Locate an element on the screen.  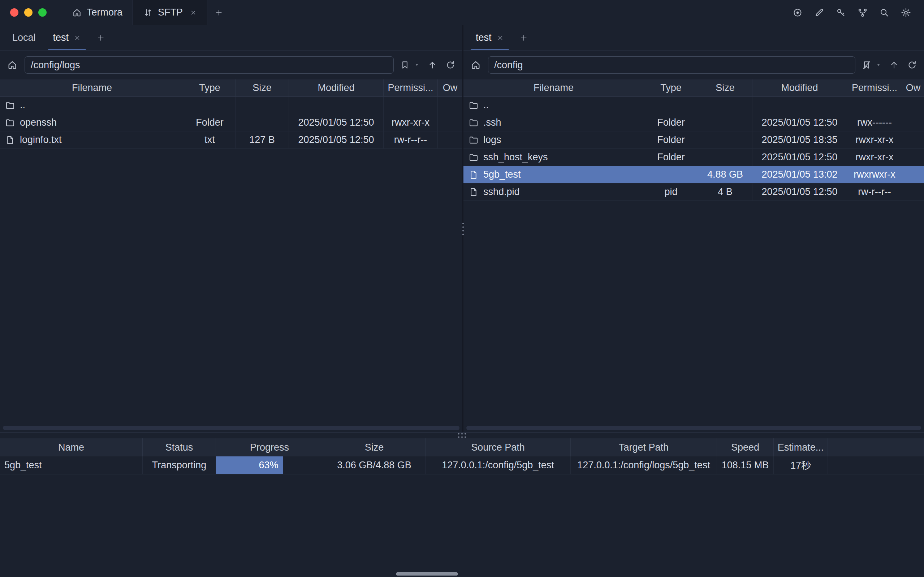
table-row: .ssh Folder 2025/01/05 12:50 rwx------ is located at coordinates (694, 123).